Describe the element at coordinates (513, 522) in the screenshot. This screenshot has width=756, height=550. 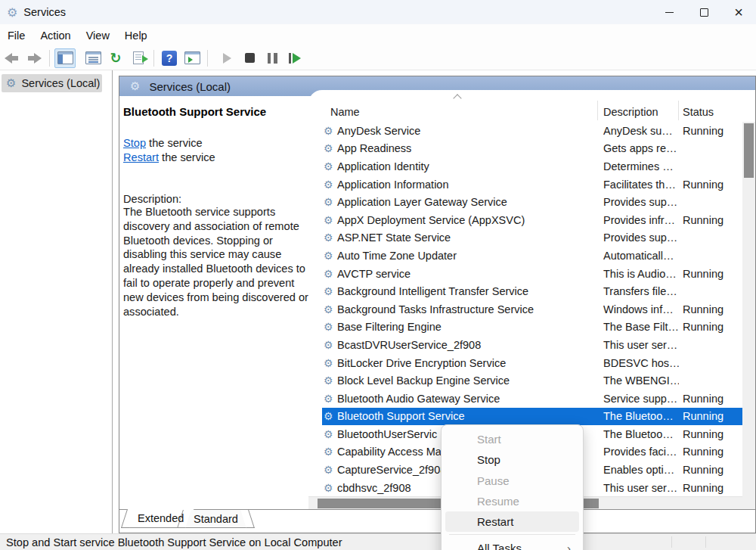
I see `context-menu-item-restart: Restart` at that location.